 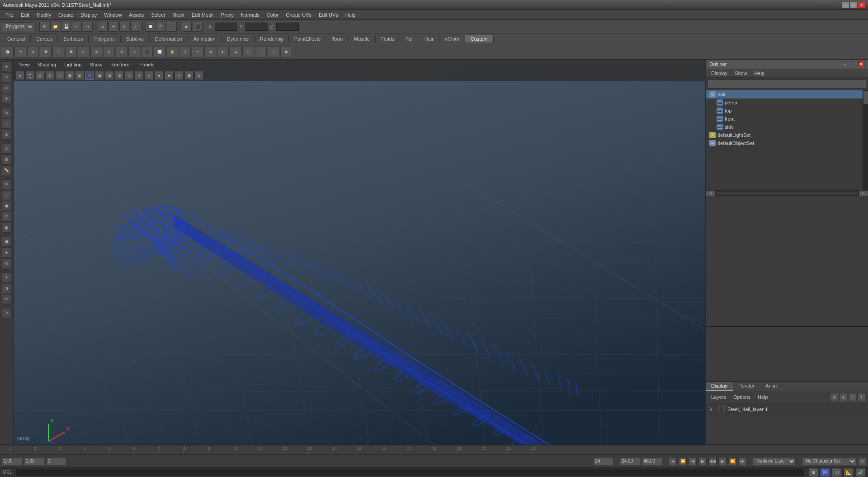 I want to click on timeline-ruler: 12345678910111213141516171819202122, so click(x=434, y=450).